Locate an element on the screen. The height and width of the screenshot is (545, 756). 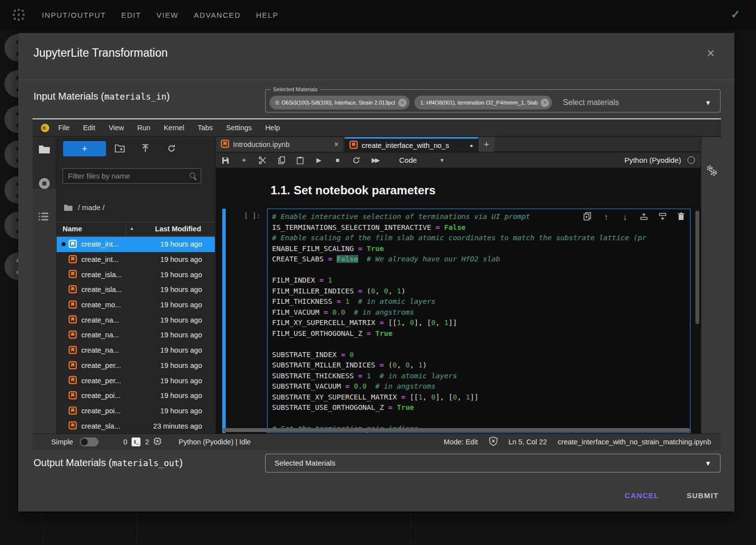
file-name: create_isla... is located at coordinates (102, 275).